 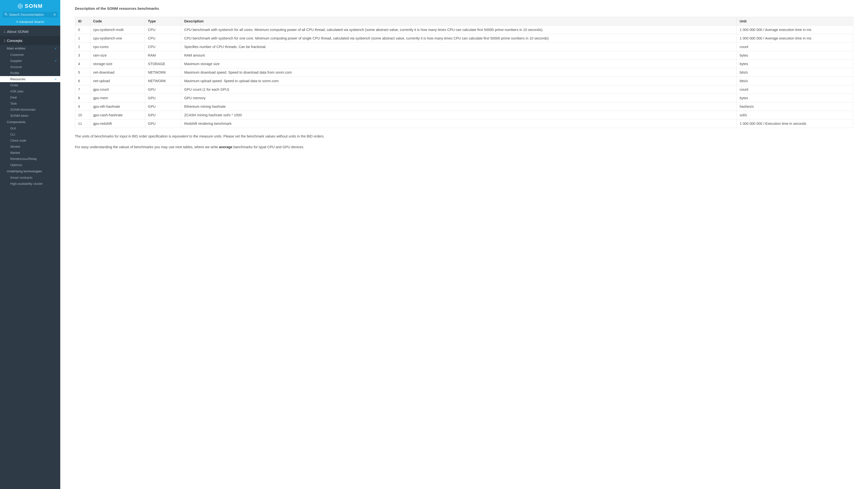 I want to click on table-cell-id: 1, so click(x=83, y=38).